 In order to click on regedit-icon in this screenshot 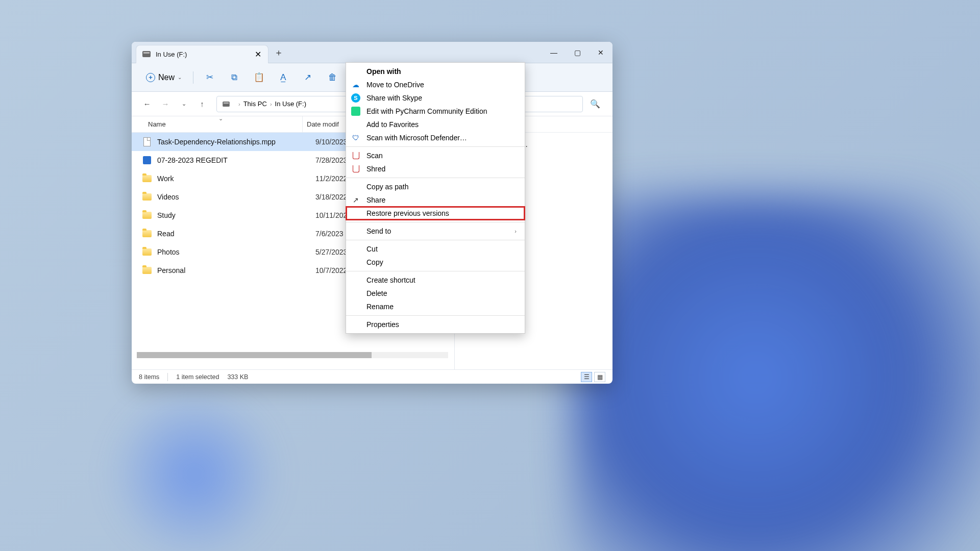, I will do `click(147, 160)`.